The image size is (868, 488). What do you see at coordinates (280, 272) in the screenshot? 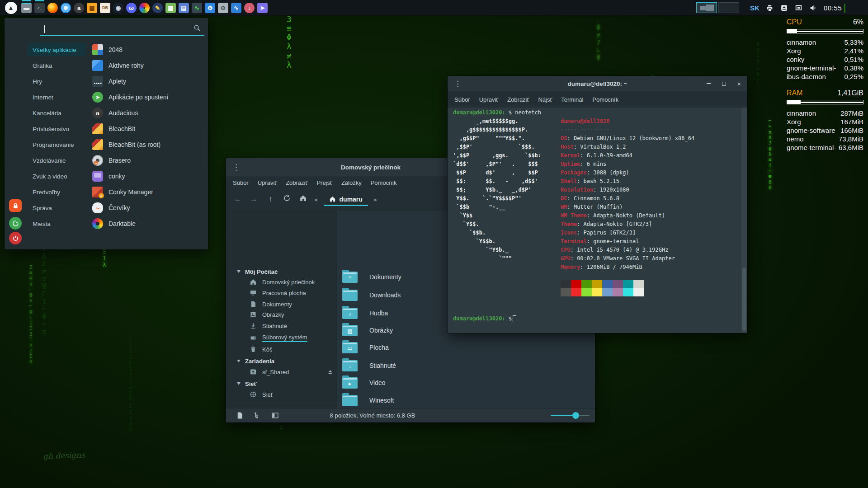
I see `sidebar-section-m-j-po-ta-: Môj Počítač` at bounding box center [280, 272].